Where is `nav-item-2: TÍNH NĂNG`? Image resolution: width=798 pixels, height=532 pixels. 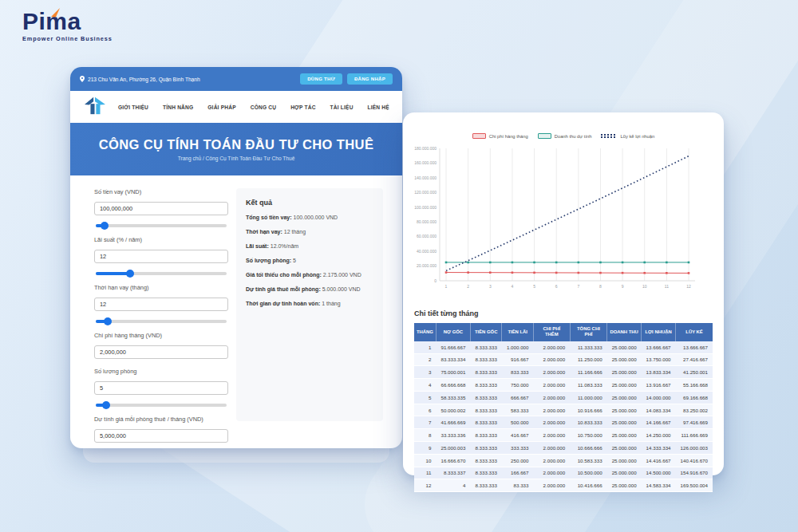 nav-item-2: TÍNH NĂNG is located at coordinates (178, 107).